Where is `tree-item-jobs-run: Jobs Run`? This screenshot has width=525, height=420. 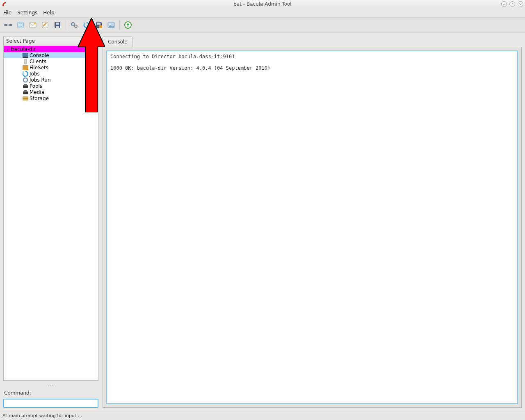
tree-item-jobs-run: Jobs Run is located at coordinates (51, 80).